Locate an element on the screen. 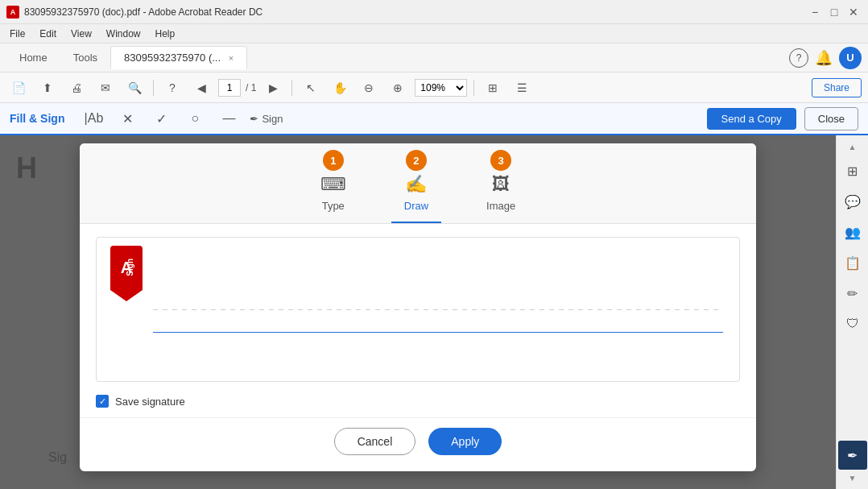 The height and width of the screenshot is (489, 868). view-options-button: ⊞ is located at coordinates (493, 88).